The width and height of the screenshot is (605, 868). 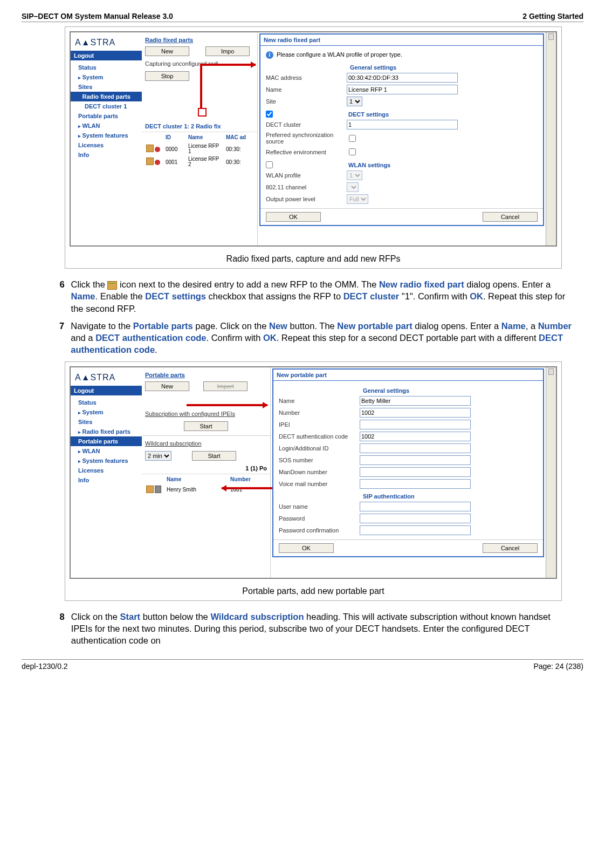 What do you see at coordinates (319, 507) in the screenshot?
I see `username-label: User name` at bounding box center [319, 507].